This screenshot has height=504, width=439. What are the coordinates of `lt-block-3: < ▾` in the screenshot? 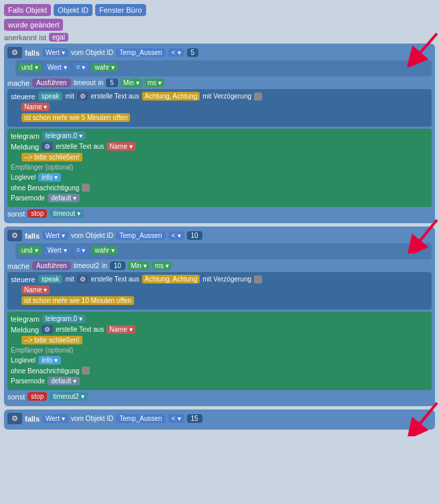 It's located at (176, 418).